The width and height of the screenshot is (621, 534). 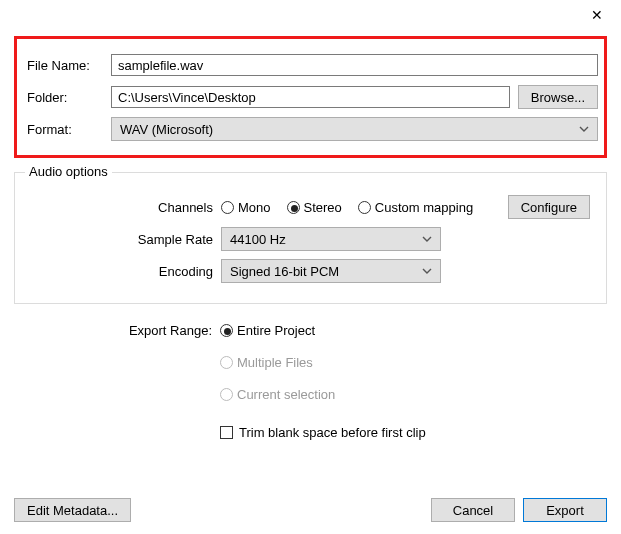 I want to click on browse-button: Browse..., so click(x=558, y=97).